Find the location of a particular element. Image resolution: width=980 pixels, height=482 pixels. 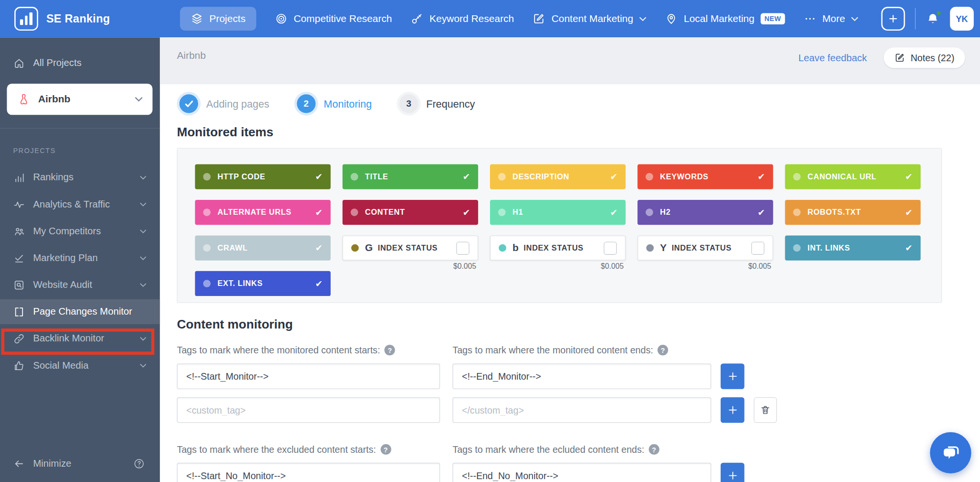

sidebar-item-backlink-monitor: Backlink Monitor is located at coordinates (80, 339).